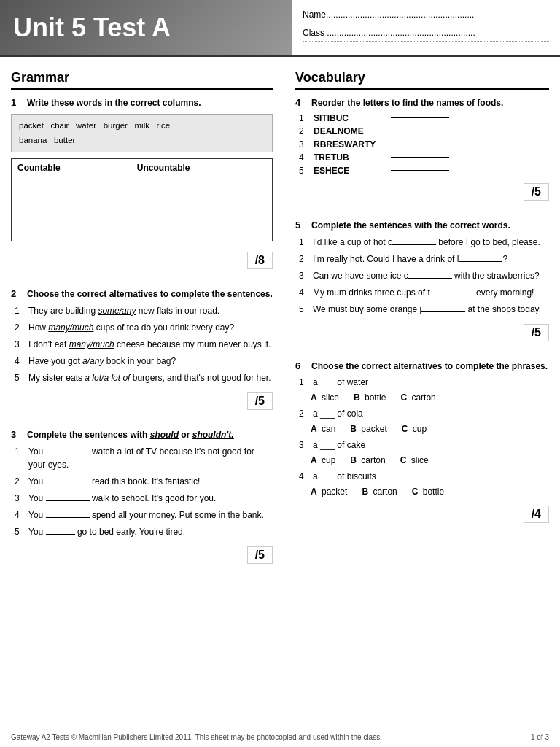 Image resolution: width=560 pixels, height=747 pixels. Describe the element at coordinates (424, 118) in the screenshot. I see `list-item: 1 SITIBUC` at that location.